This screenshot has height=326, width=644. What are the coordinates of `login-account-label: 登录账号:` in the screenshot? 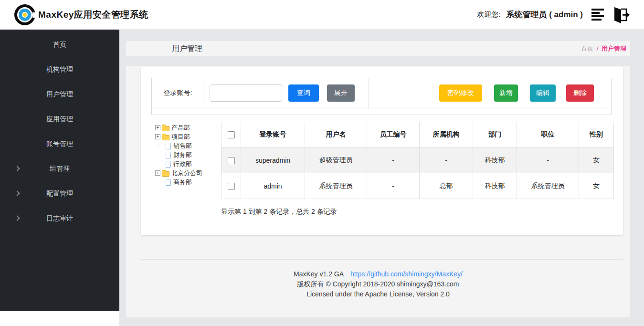 It's located at (178, 93).